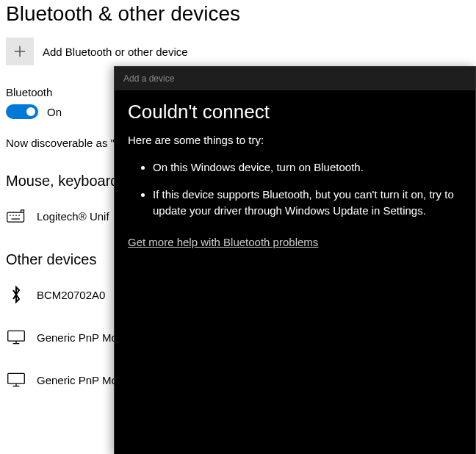 The image size is (476, 454). What do you see at coordinates (148, 79) in the screenshot?
I see `dialog-window-title: Add a device` at bounding box center [148, 79].